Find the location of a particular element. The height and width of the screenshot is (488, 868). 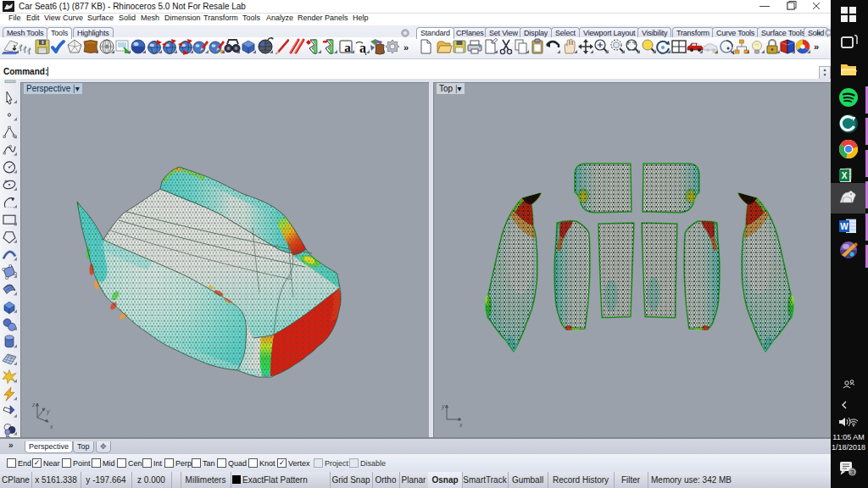

svg-text: X is located at coordinates (844, 176).